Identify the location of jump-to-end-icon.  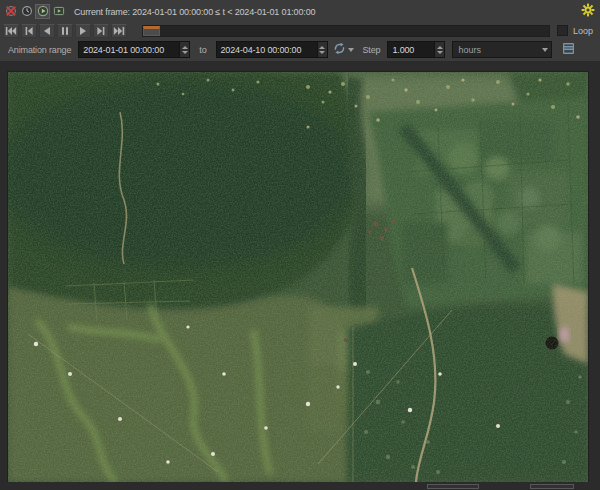
(119, 31).